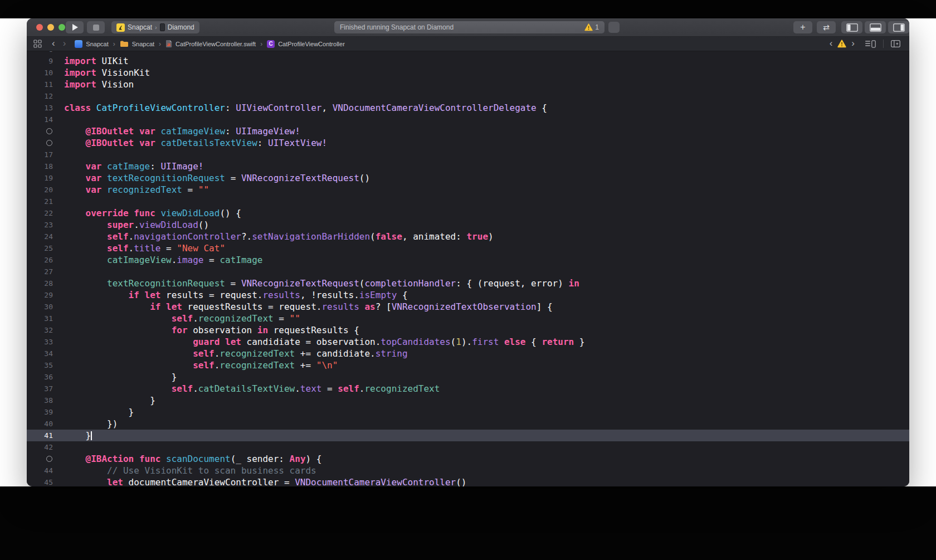 The image size is (936, 560). What do you see at coordinates (75, 27) in the screenshot?
I see `run-button` at bounding box center [75, 27].